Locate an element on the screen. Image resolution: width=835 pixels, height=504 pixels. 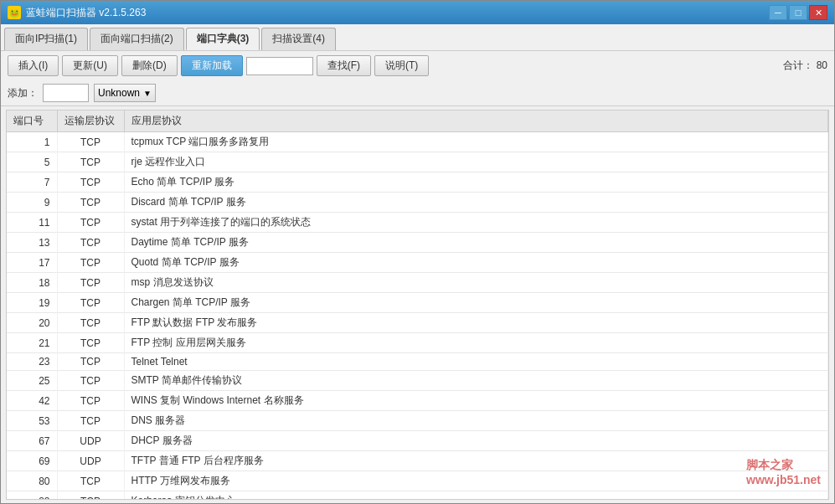
add-port-input is located at coordinates (65, 93).